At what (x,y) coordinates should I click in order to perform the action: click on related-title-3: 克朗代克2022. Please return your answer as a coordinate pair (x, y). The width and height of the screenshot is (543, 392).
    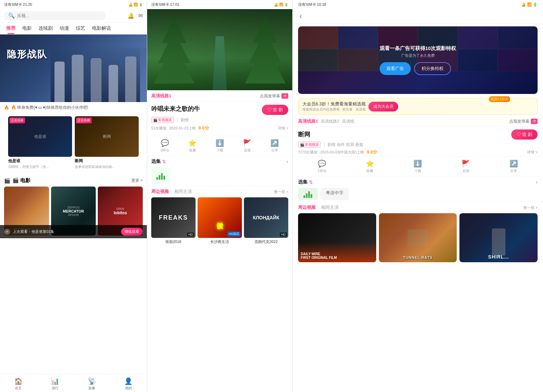
    Looking at the image, I should click on (266, 242).